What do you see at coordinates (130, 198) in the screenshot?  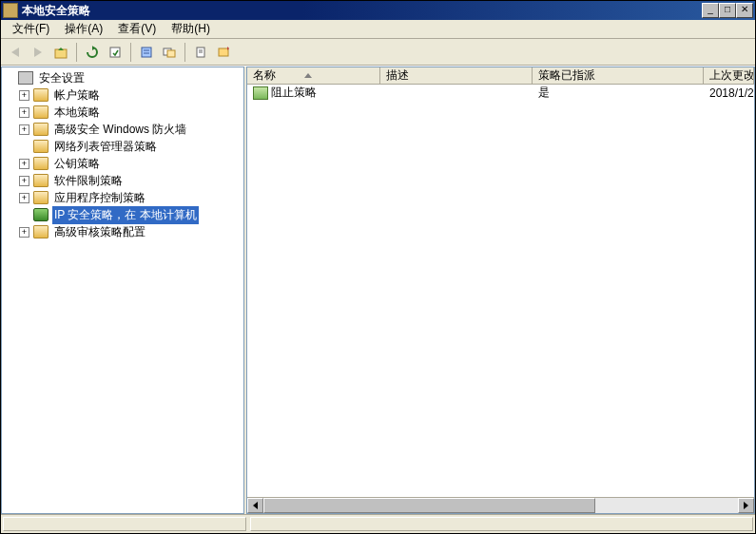 I see `tree-node: +应用程序控制策略` at bounding box center [130, 198].